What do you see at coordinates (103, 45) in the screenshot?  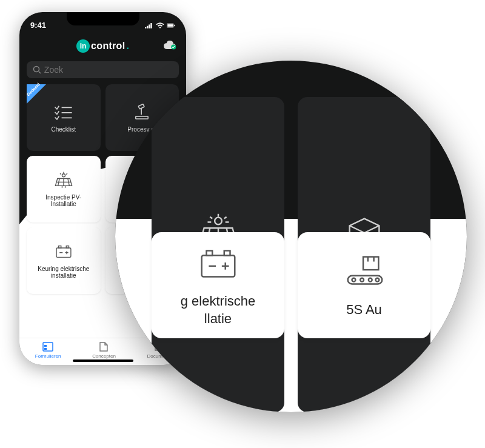 I see `brand-header: in control .` at bounding box center [103, 45].